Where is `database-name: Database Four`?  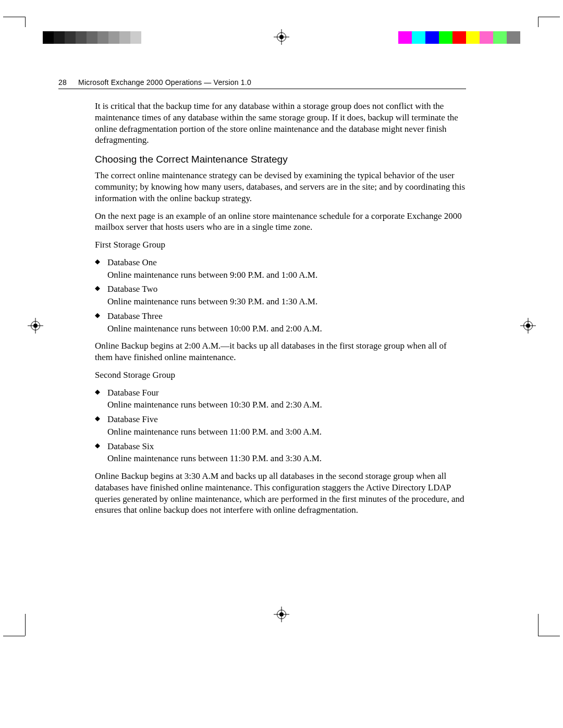 database-name: Database Four is located at coordinates (133, 393).